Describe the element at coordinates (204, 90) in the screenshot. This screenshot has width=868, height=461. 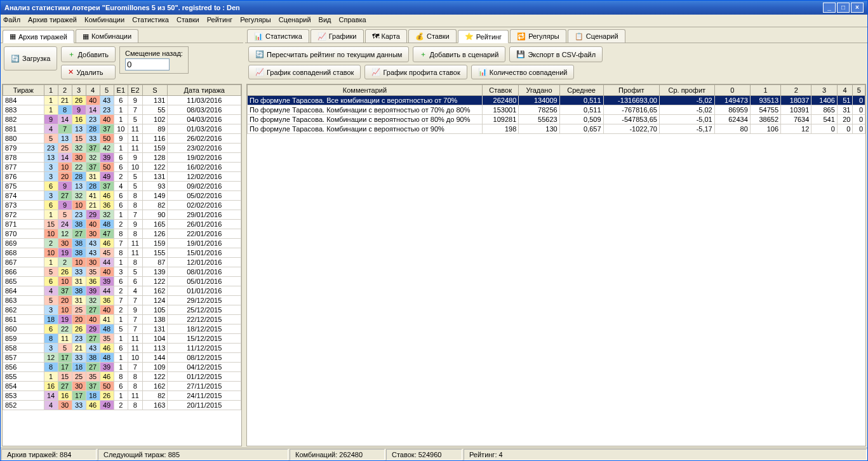
I see `column-header: Дата тиража` at that location.